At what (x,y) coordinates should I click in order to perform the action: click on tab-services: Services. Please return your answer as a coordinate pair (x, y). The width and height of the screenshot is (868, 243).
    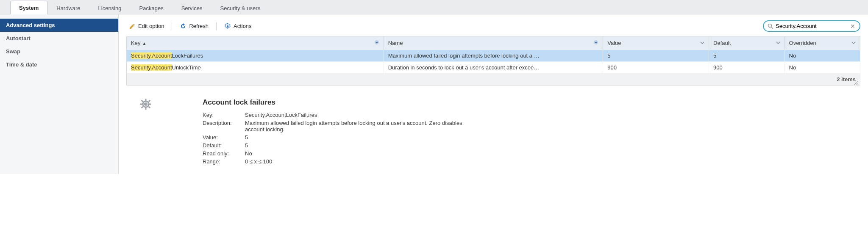
    Looking at the image, I should click on (192, 8).